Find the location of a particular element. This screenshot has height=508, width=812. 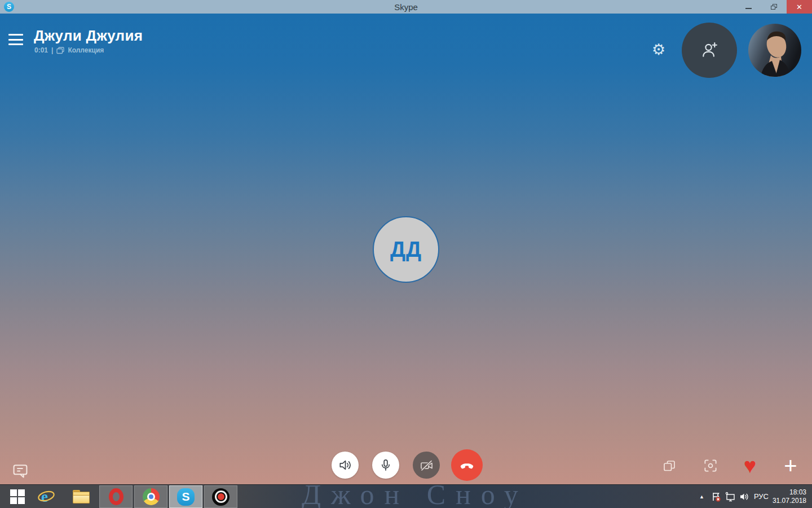

system-tray: ▲ is located at coordinates (753, 497).